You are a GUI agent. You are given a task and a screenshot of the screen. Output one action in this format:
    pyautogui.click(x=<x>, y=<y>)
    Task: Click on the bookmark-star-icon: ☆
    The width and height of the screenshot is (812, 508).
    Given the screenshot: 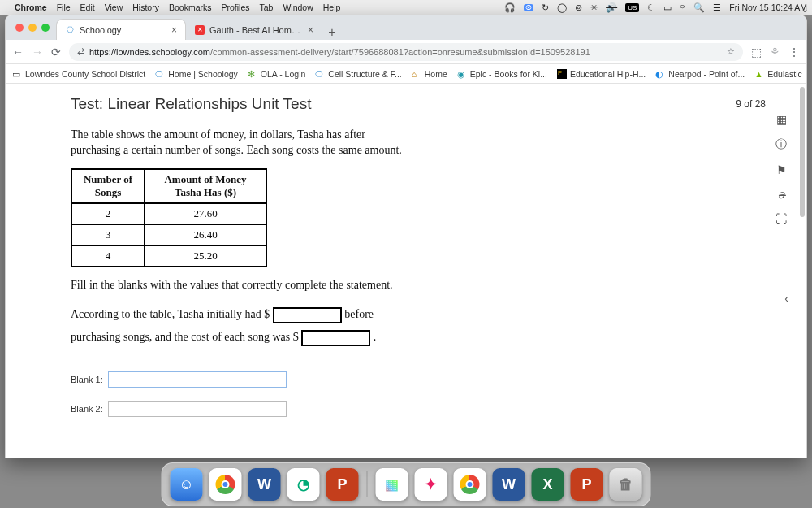 What is the action you would take?
    pyautogui.click(x=731, y=52)
    